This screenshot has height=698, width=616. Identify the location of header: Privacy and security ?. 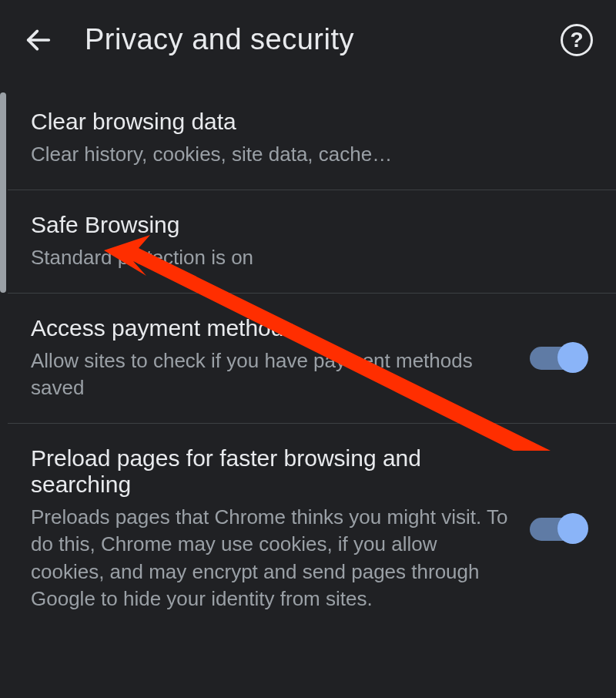
(308, 43).